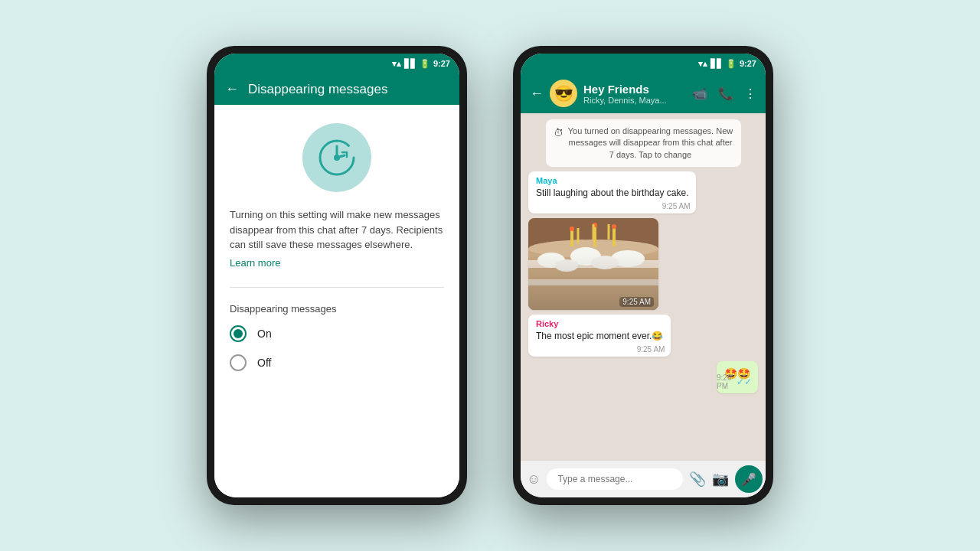 The width and height of the screenshot is (980, 551). What do you see at coordinates (643, 479) in the screenshot?
I see `chat-input-bar: ☺ 📎 📷 🎤` at bounding box center [643, 479].